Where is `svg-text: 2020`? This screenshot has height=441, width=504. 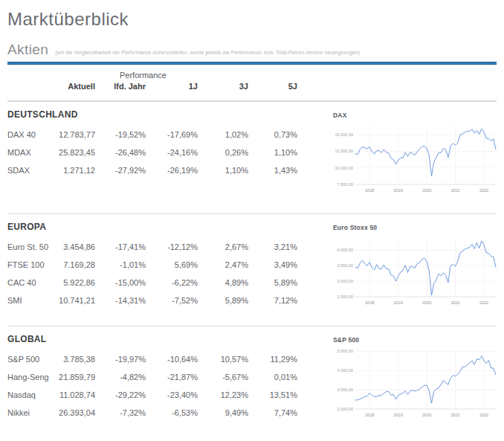
svg-text: 2020 is located at coordinates (427, 303).